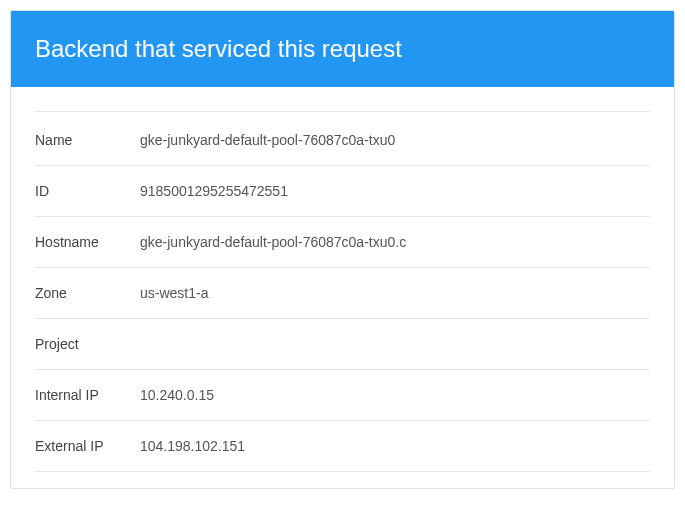 The width and height of the screenshot is (685, 514). Describe the element at coordinates (174, 293) in the screenshot. I see `value-zone: us-west1-a` at that location.